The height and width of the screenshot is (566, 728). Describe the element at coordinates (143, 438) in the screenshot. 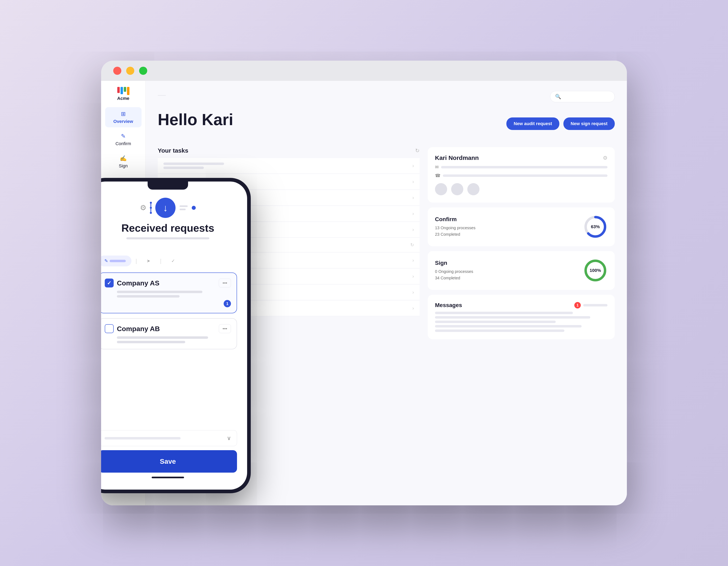

I see `dropdown-selected-line` at that location.